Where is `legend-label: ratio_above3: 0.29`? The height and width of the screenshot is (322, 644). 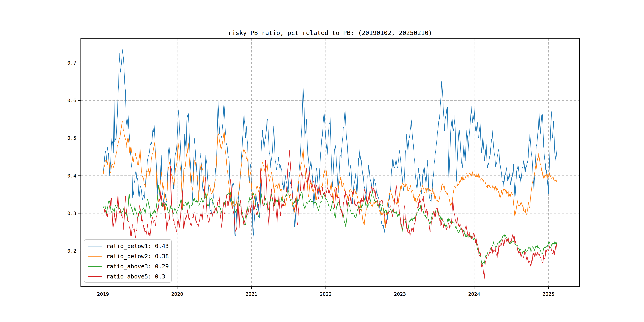
legend-label: ratio_above3: 0.29 is located at coordinates (138, 266).